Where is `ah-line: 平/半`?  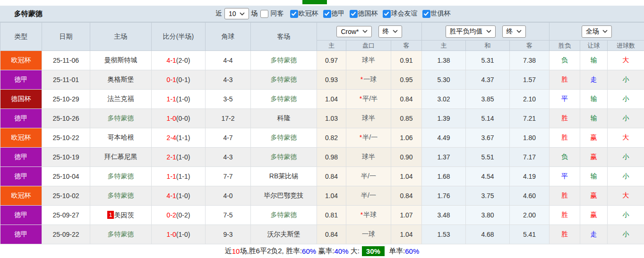 ah-line: 平/半 is located at coordinates (370, 99).